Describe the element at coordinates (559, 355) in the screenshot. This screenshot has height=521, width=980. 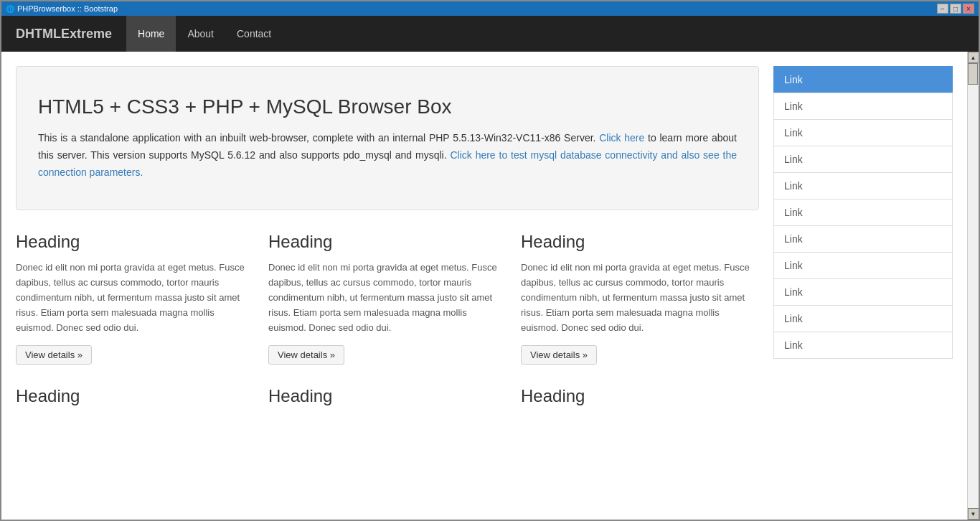
I see `col-3-details-button: View details »` at that location.